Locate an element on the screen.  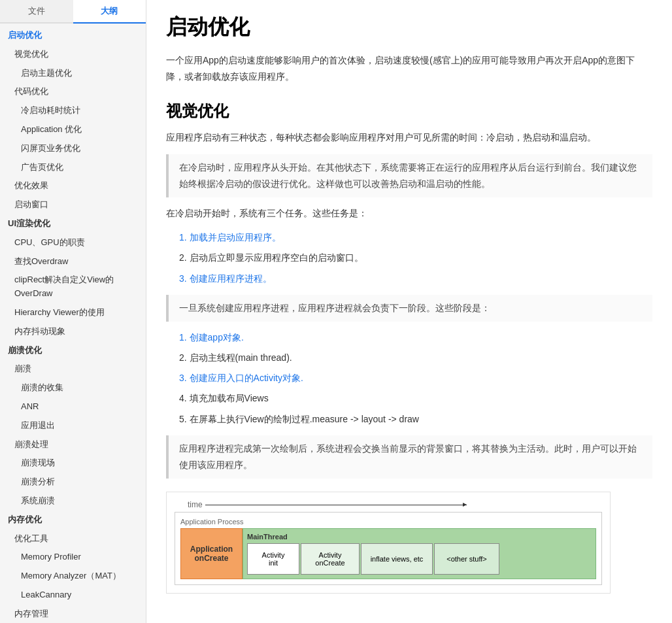
list-item: 2. 启动后立即显示应用程序空白的启动窗口。 is located at coordinates (416, 258).